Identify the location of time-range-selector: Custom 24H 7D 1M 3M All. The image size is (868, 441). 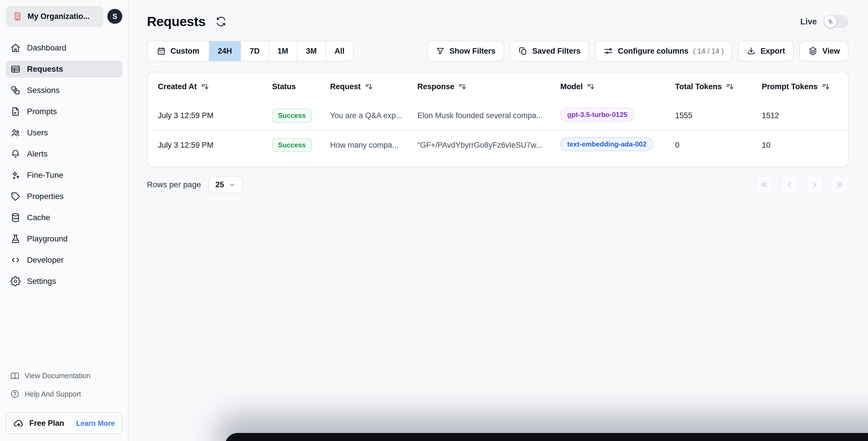
(250, 51).